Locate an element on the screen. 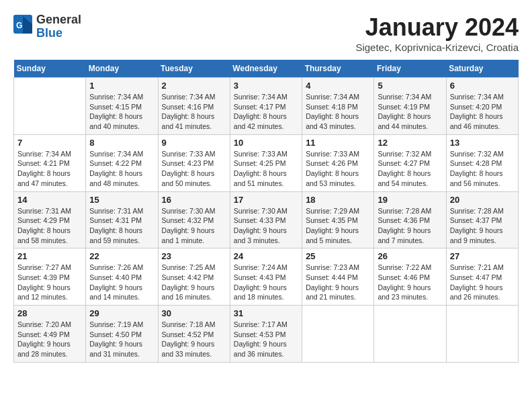 The image size is (532, 411). cell-info: Sunrise: 7:30 AMSunset: 4:32 PMDaylight:… is located at coordinates (194, 226).